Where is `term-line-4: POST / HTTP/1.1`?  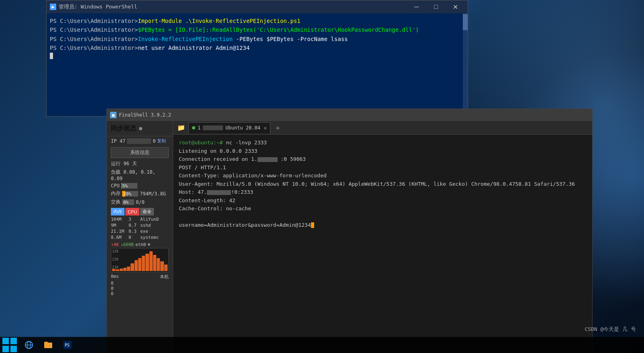 term-line-4: POST / HTTP/1.1 is located at coordinates (382, 168).